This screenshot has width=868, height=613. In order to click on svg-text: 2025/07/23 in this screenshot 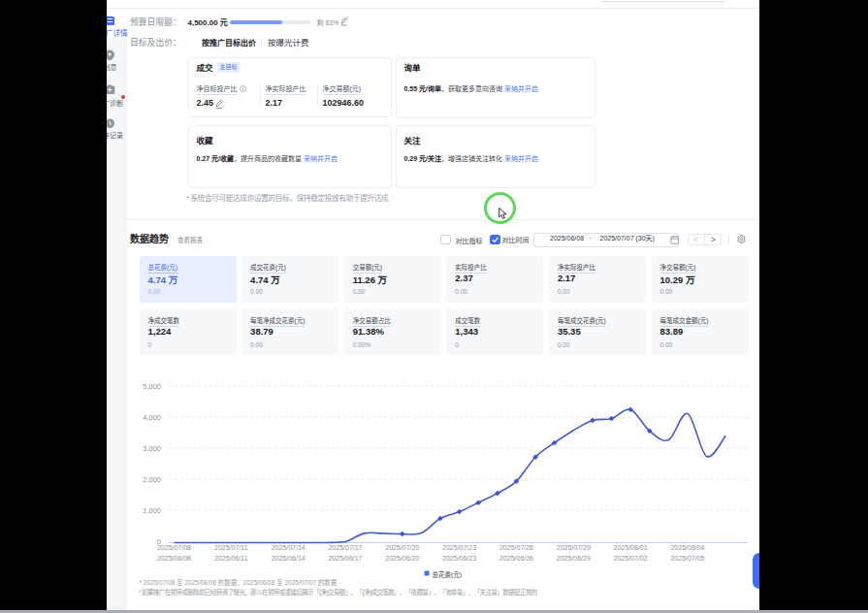, I will do `click(460, 547)`.